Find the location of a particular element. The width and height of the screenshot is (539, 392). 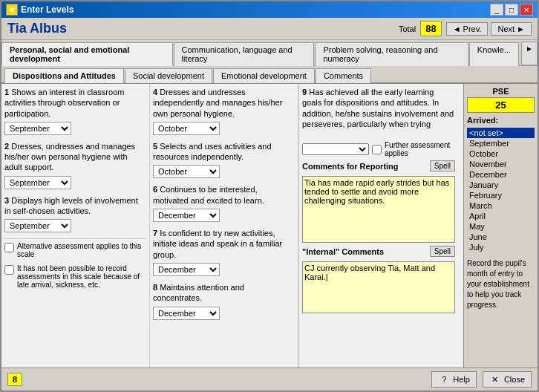

arrived-label: Arrived: is located at coordinates (500, 120).